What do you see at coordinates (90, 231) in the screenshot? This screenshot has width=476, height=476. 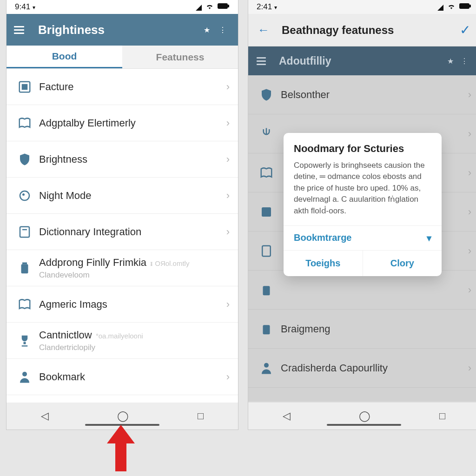 I see `list-item-label: Dictionnary Integration` at bounding box center [90, 231].